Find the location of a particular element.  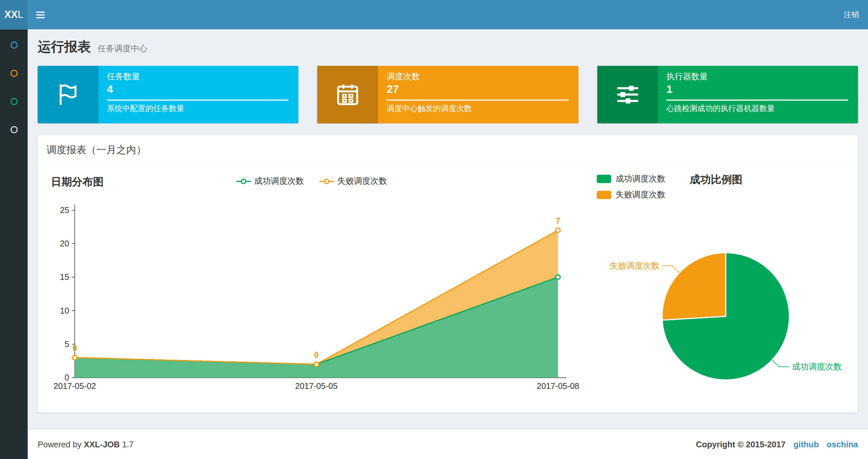

pie-chart-title: 成功比例图 is located at coordinates (716, 180).